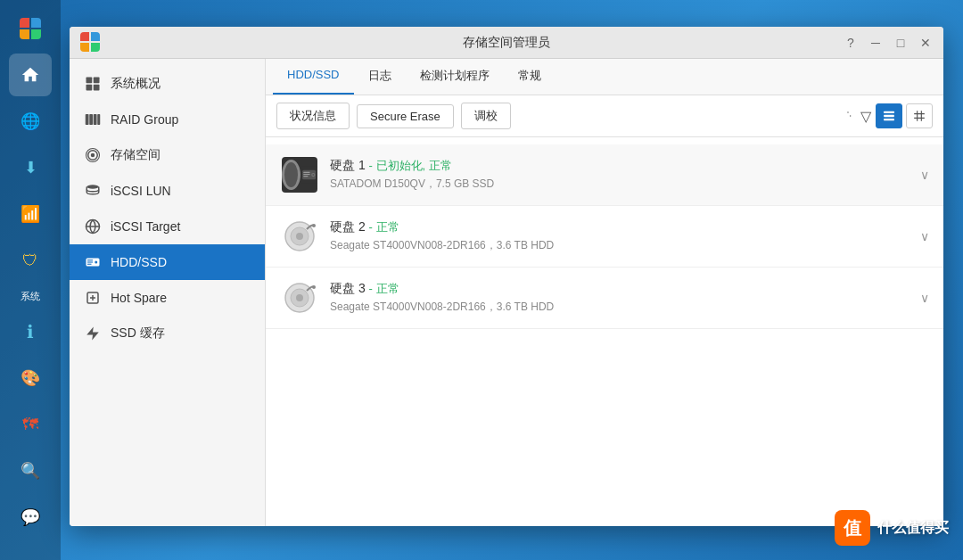 The width and height of the screenshot is (963, 560). What do you see at coordinates (30, 471) in the screenshot?
I see `taskbar-search: 🔍` at bounding box center [30, 471].